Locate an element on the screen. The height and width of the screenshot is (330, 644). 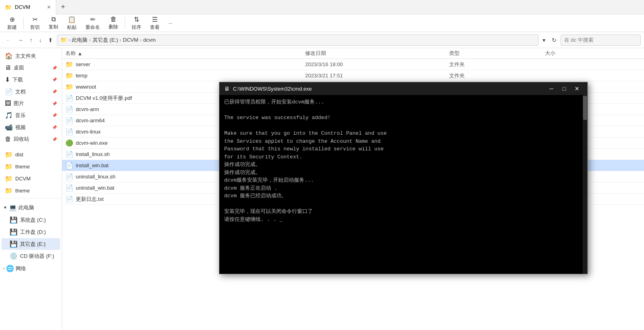
forward-button: → is located at coordinates (20, 40).